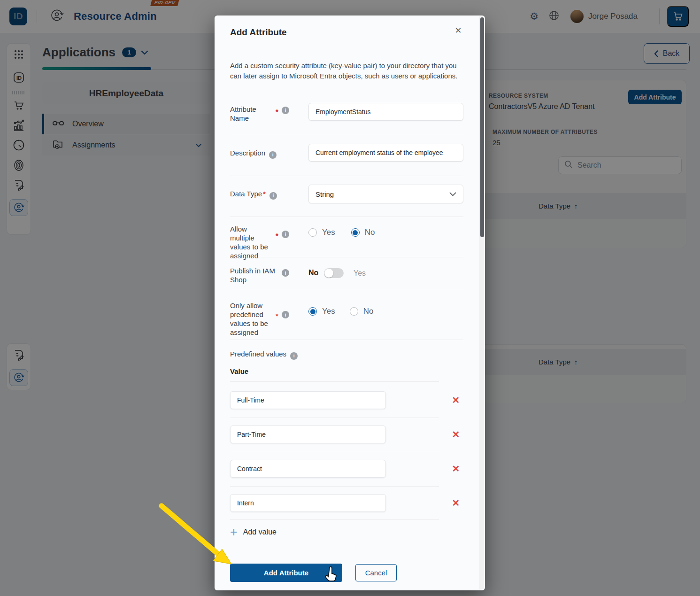 This screenshot has width=700, height=596. What do you see at coordinates (254, 275) in the screenshot?
I see `publish-iam-label: Publish in IAM Shop` at bounding box center [254, 275].